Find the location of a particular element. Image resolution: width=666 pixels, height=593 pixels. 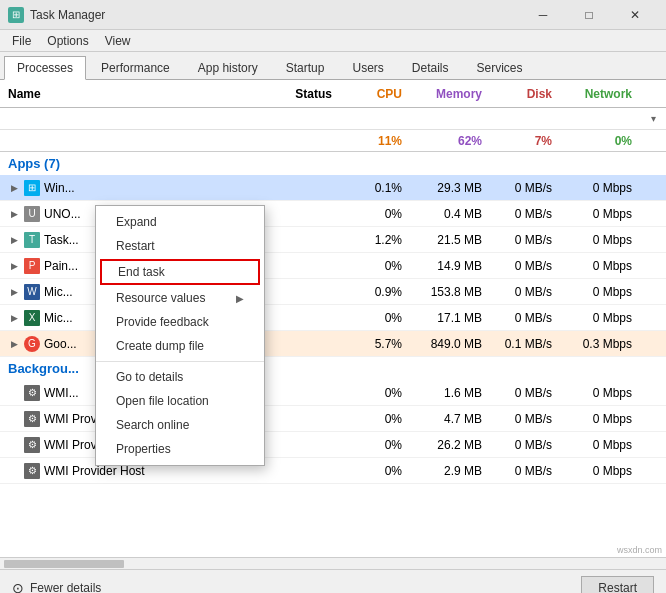

row-cpu: 1.2% is located at coordinates (375, 240).